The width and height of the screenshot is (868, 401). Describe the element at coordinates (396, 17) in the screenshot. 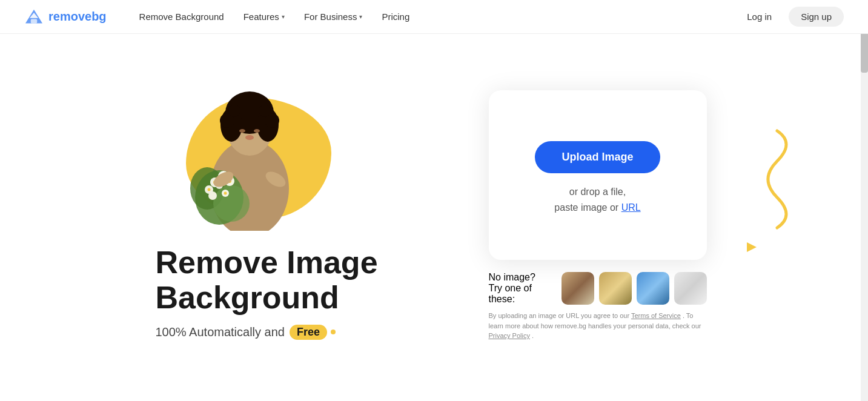

I see `nav-pricing: Pricing` at that location.